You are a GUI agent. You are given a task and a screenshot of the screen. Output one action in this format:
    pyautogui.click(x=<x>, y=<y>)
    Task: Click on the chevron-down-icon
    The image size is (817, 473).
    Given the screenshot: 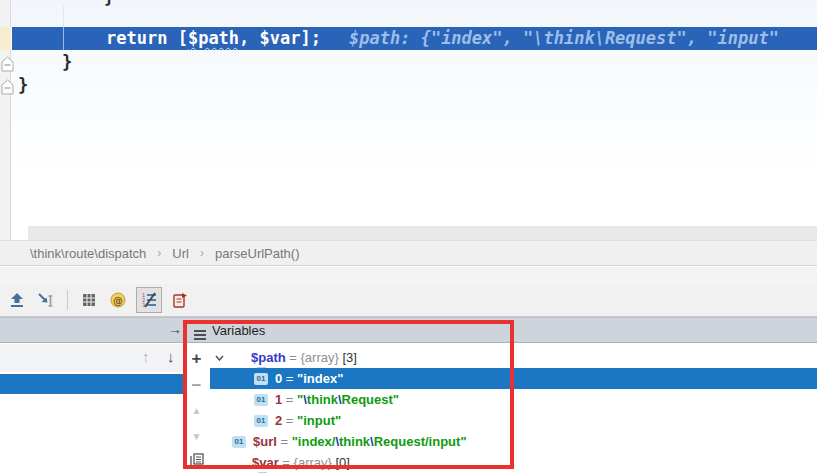 What is the action you would take?
    pyautogui.click(x=223, y=358)
    